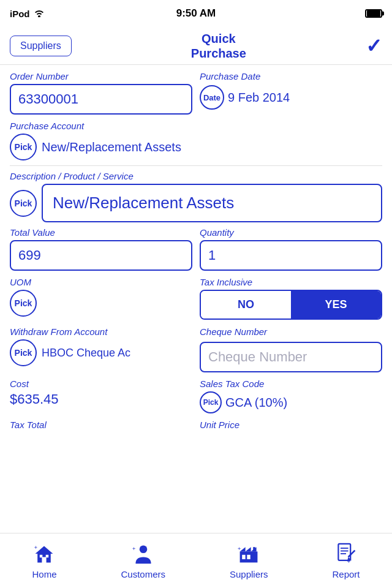 This screenshot has width=392, height=588. I want to click on tax-unit-row: Tax Total Unit Price, so click(196, 426).